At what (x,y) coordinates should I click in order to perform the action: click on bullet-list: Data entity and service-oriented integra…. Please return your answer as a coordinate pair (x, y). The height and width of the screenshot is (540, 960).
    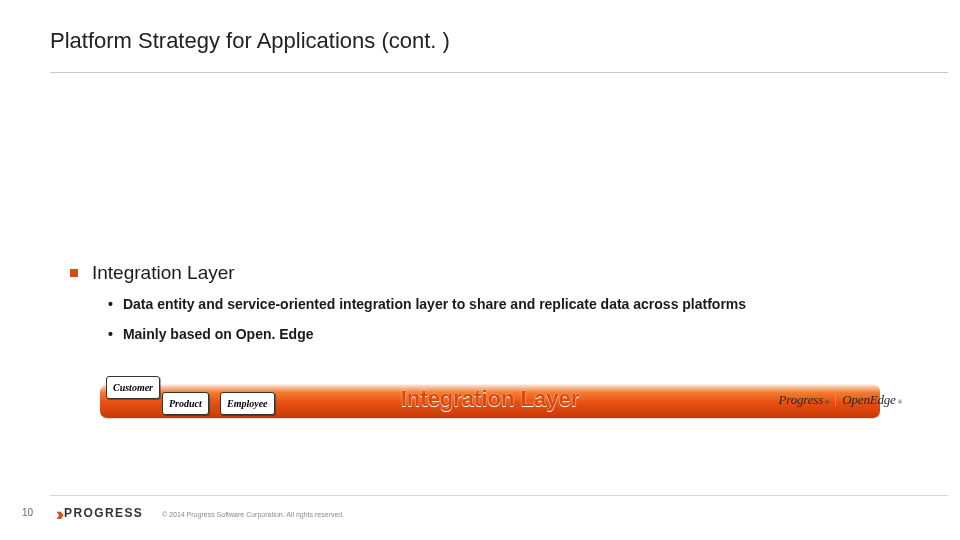
    Looking at the image, I should click on (524, 319).